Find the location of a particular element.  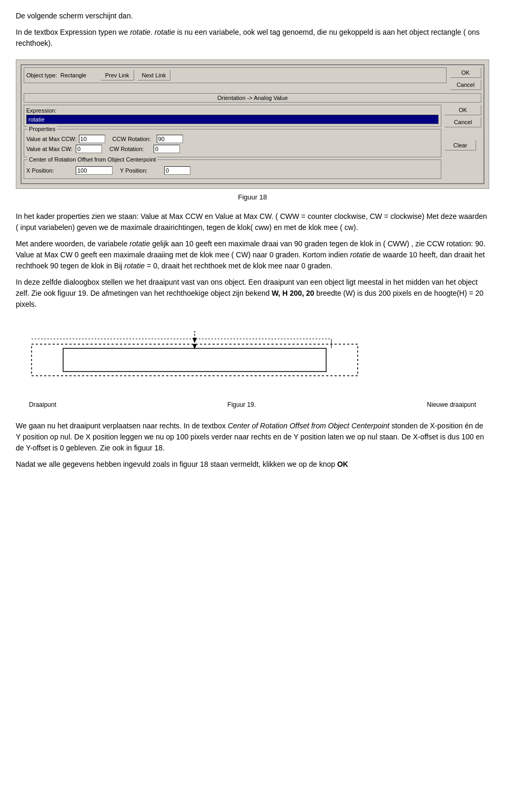

center-legend: Center of Rotation Offset from Object Ce… is located at coordinates (93, 159).